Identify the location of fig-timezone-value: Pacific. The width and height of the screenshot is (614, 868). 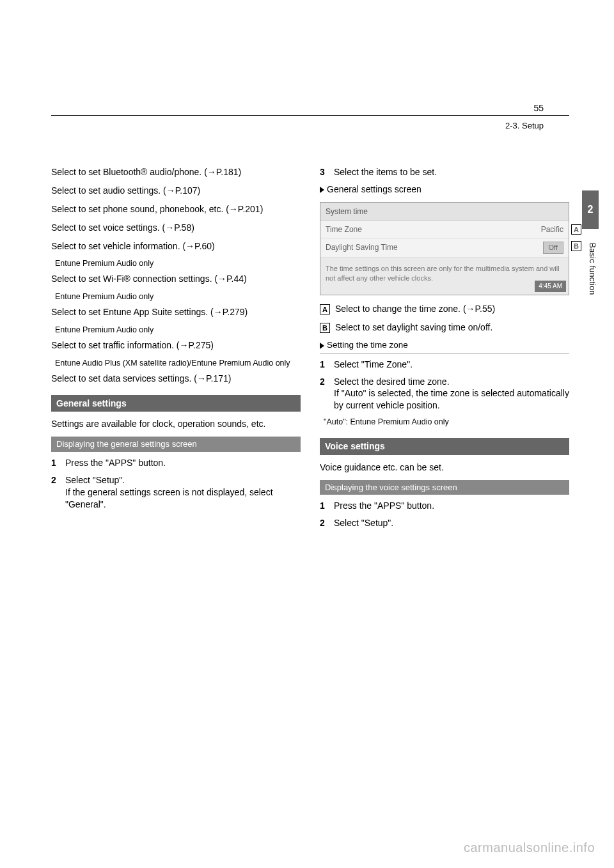
(553, 229).